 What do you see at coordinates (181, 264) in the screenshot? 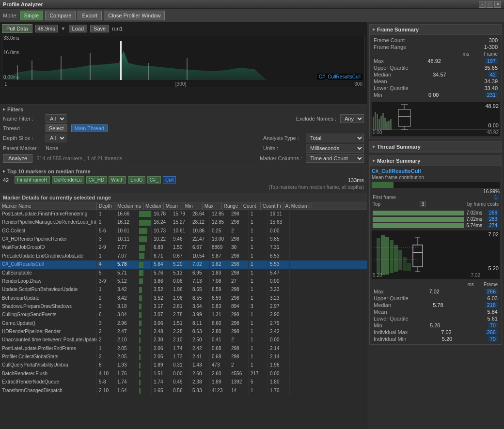
I see `td-min: 5.20` at bounding box center [181, 264].